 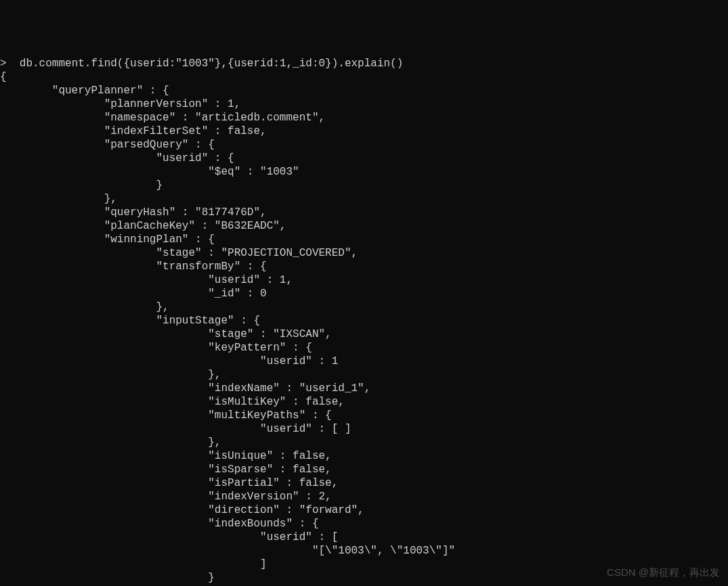 What do you see at coordinates (107, 145) in the screenshot?
I see `output-line: "parsedQuery" : {` at bounding box center [107, 145].